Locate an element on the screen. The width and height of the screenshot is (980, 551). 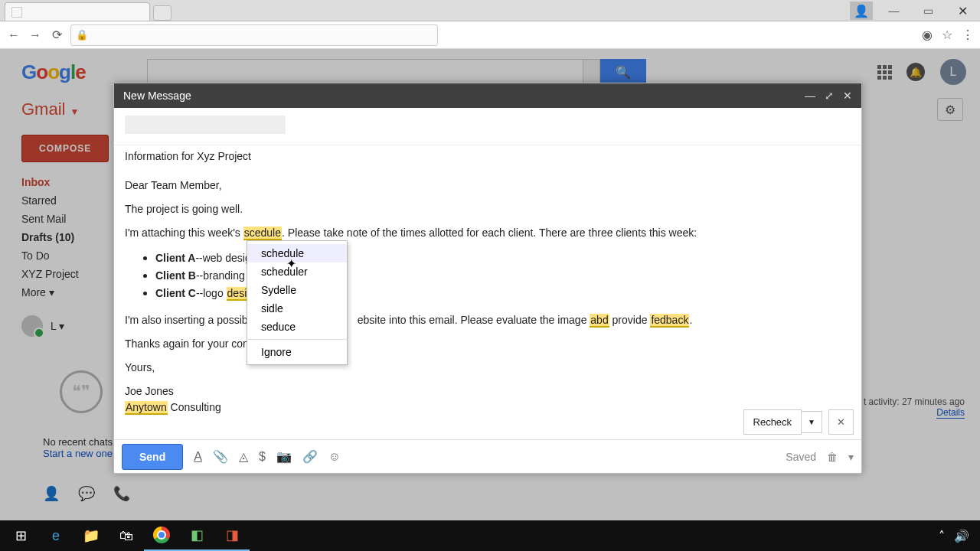
edge-icon: e is located at coordinates (56, 536).